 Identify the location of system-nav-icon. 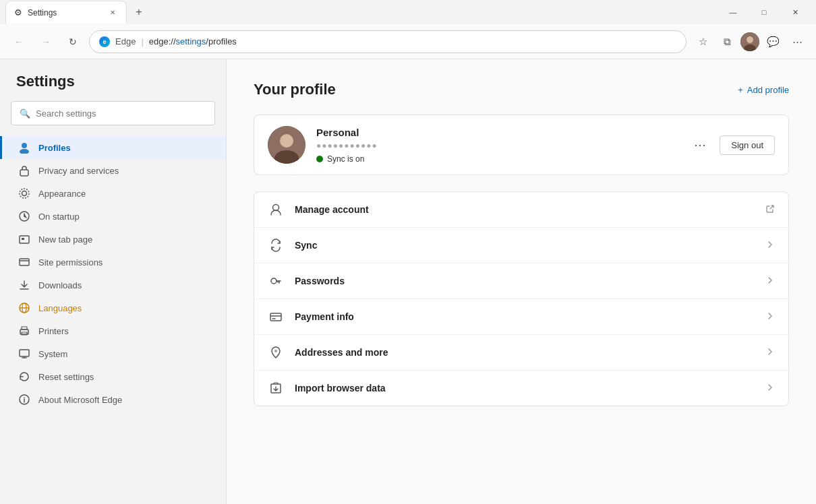
(24, 354).